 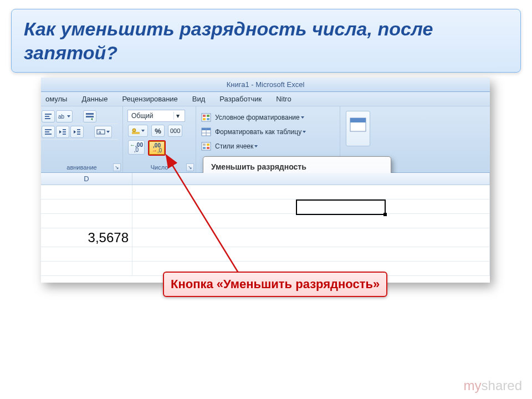 What do you see at coordinates (266, 84) in the screenshot?
I see `window-title: Книга1 - Microsoft Excel` at bounding box center [266, 84].